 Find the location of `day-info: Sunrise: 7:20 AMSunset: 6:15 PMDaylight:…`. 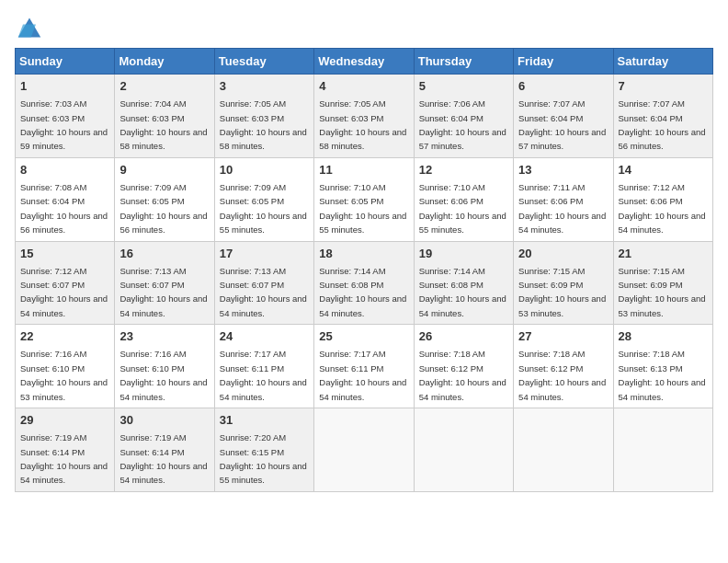

day-info: Sunrise: 7:20 AMSunset: 6:15 PMDaylight:… is located at coordinates (263, 458).